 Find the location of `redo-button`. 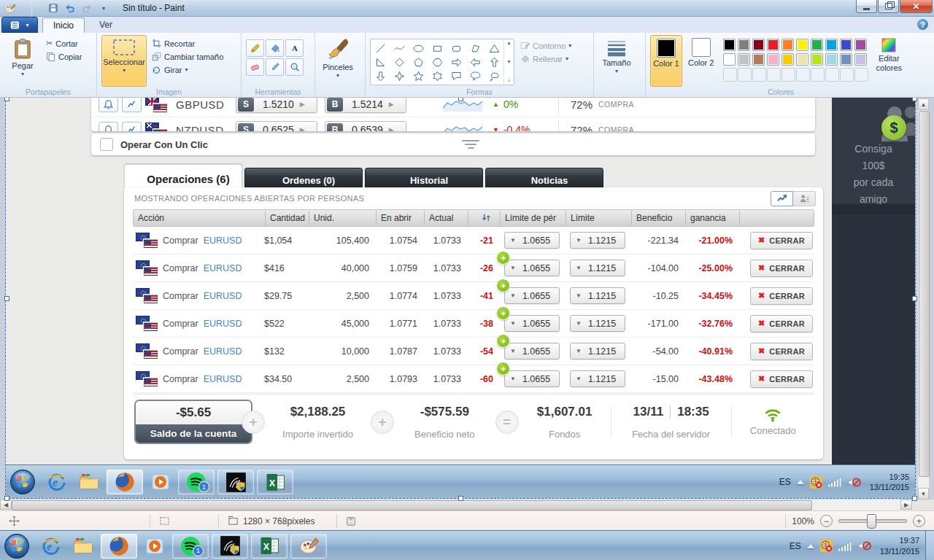

redo-button is located at coordinates (87, 8).